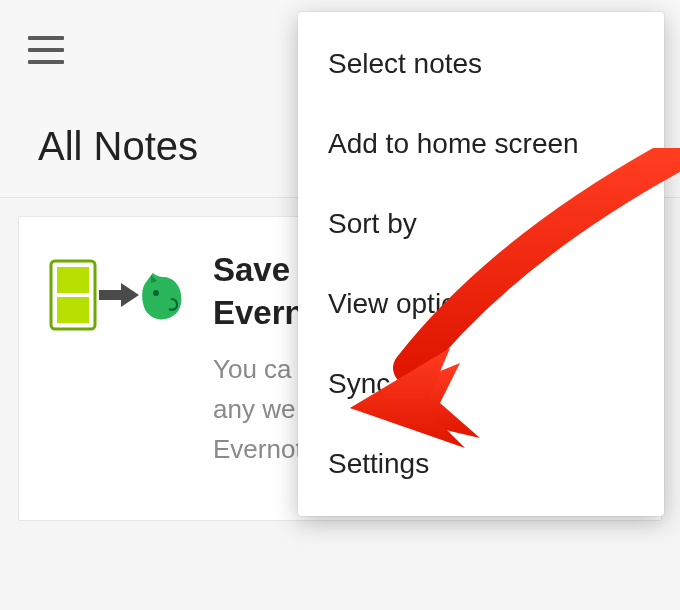 This screenshot has height=610, width=680. I want to click on menu-item-view-options: View options, so click(481, 304).